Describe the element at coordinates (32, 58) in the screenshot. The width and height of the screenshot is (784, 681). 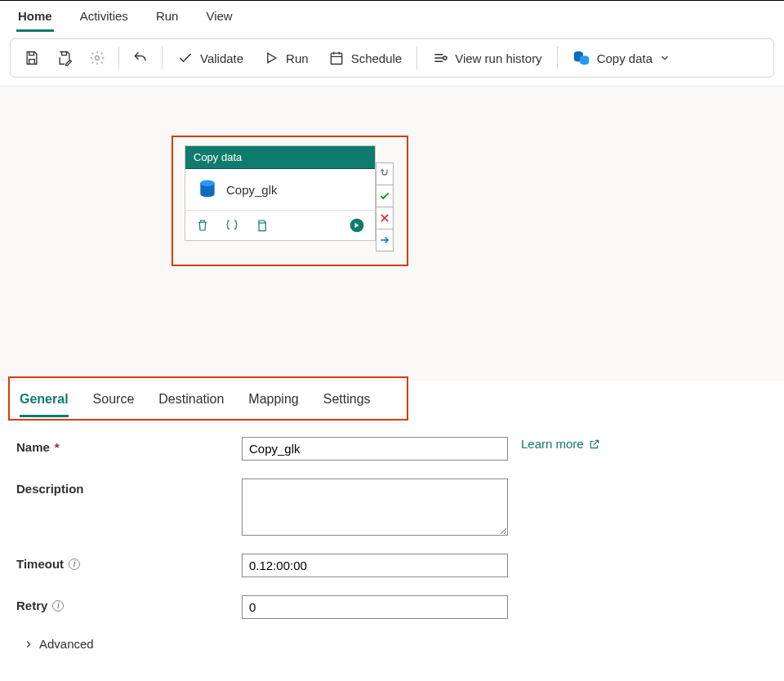
I see `save-button` at that location.